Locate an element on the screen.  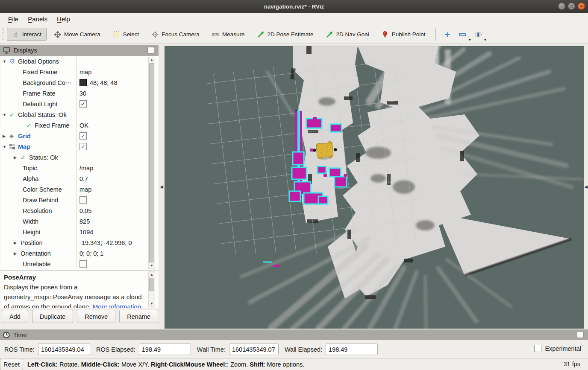
property-value: 0; 0; 0; 1 is located at coordinates (91, 253).